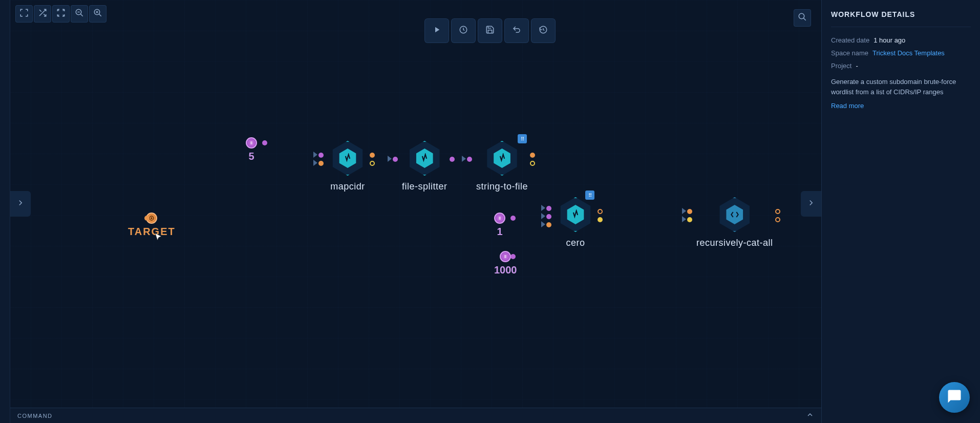 The height and width of the screenshot is (423, 980). Describe the element at coordinates (35, 416) in the screenshot. I see `command-label: COMMAND` at that location.